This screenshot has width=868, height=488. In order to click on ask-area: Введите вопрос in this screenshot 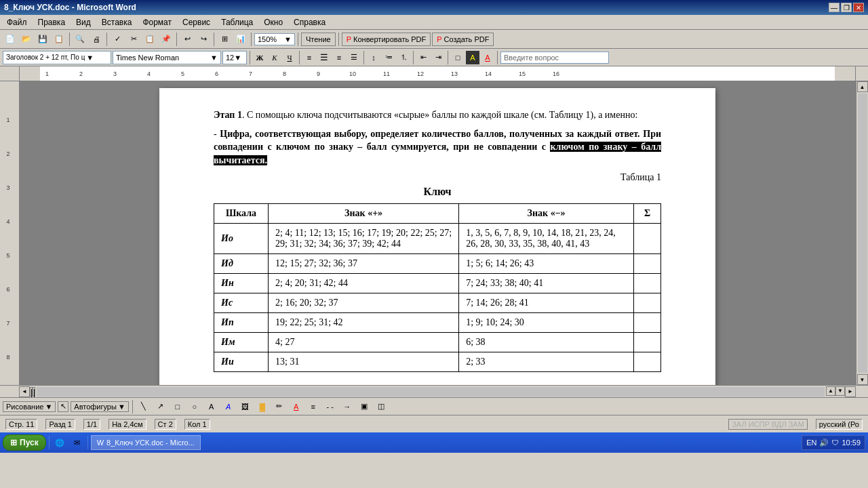, I will do `click(683, 58)`.